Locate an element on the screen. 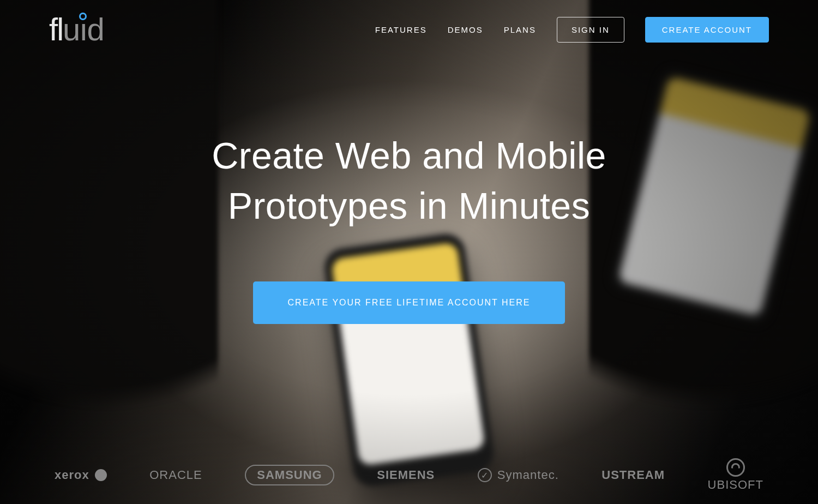 The image size is (818, 504). check-circle-icon: ✓ is located at coordinates (485, 475).